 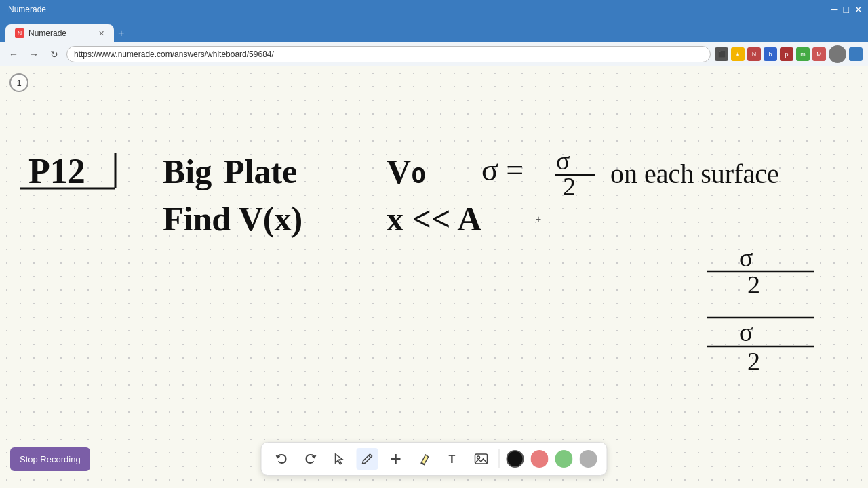 What do you see at coordinates (589, 459) in the screenshot?
I see `color-gray-btn` at bounding box center [589, 459].